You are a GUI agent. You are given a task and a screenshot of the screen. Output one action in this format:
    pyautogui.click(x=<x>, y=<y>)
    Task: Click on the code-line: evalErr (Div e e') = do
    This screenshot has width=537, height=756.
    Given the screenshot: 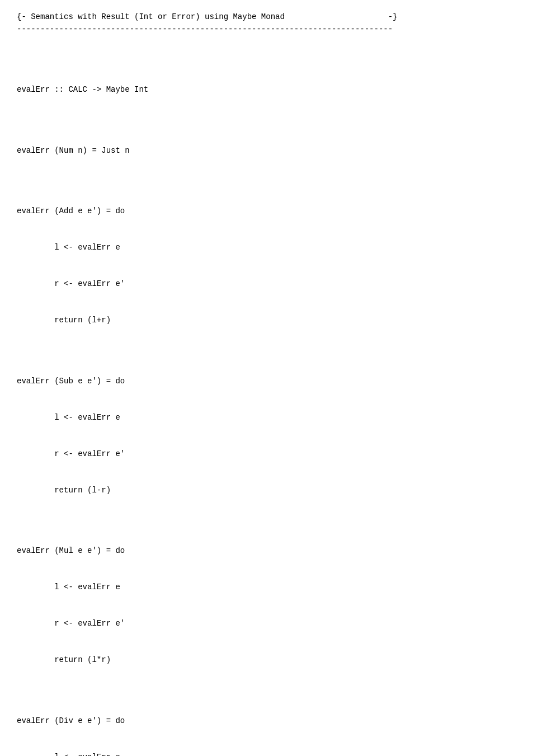 What is the action you would take?
    pyautogui.click(x=268, y=721)
    